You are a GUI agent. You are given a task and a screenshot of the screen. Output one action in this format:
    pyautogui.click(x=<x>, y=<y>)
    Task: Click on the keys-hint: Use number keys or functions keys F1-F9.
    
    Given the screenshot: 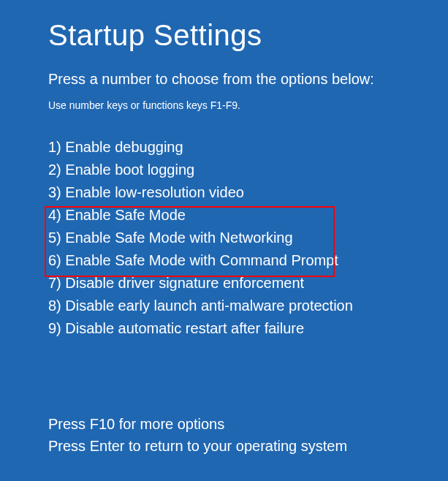 What is the action you would take?
    pyautogui.click(x=248, y=105)
    